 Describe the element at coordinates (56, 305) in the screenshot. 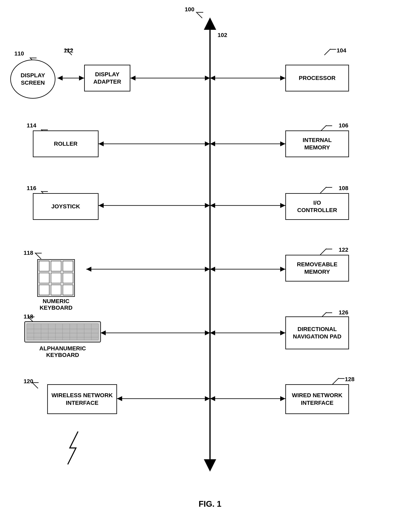

I see `numeric-keyboard-label: NUMERIC KEYBOARD` at that location.